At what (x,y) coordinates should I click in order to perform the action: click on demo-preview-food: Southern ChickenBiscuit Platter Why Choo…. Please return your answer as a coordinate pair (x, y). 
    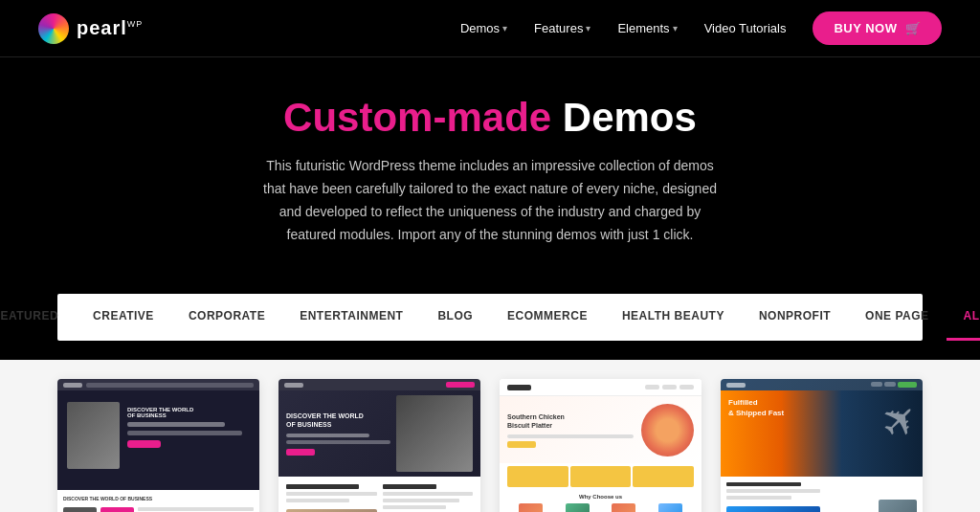
    Looking at the image, I should click on (601, 446).